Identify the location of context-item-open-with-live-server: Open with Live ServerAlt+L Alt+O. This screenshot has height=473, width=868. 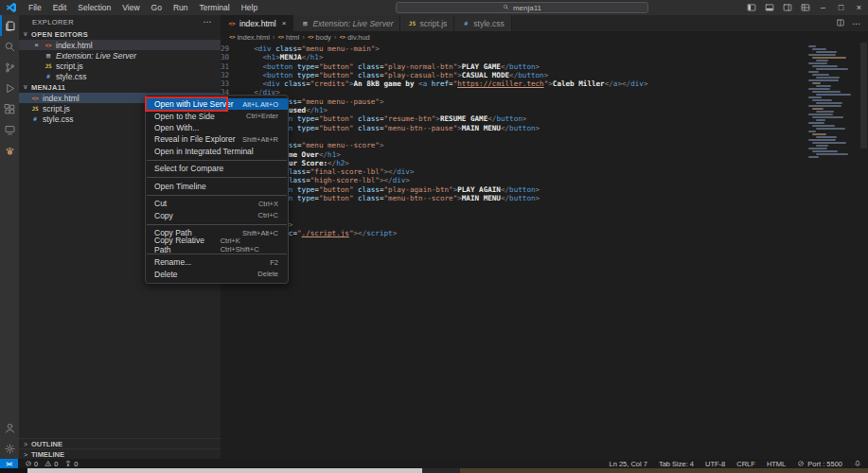
(217, 104).